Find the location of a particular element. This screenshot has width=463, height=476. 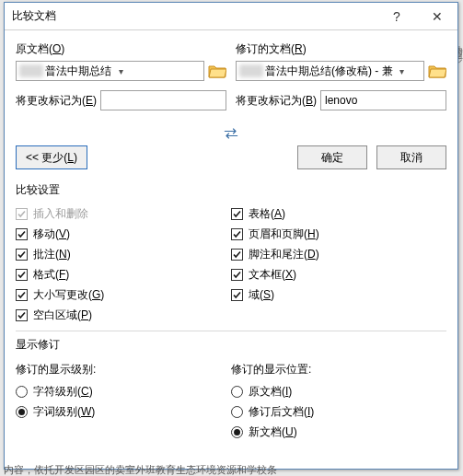

checkbox-label: 空白区域(P) is located at coordinates (63, 315).